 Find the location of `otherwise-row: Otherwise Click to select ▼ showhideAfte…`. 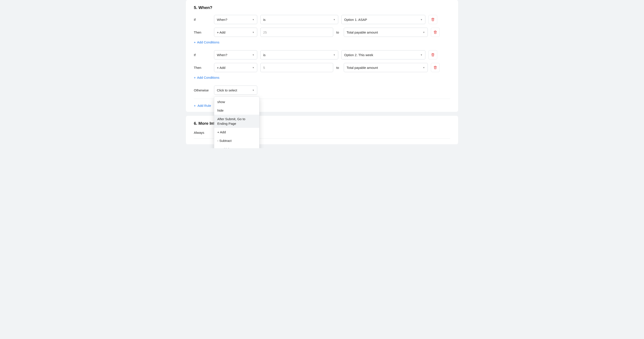

otherwise-row: Otherwise Click to select ▼ showhideAfte… is located at coordinates (322, 90).